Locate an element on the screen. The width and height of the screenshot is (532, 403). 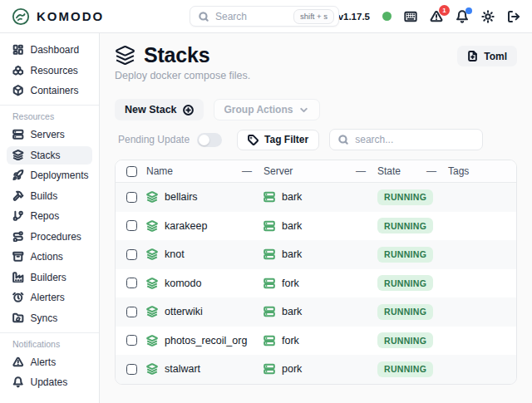
file-plus-icon is located at coordinates (472, 57).